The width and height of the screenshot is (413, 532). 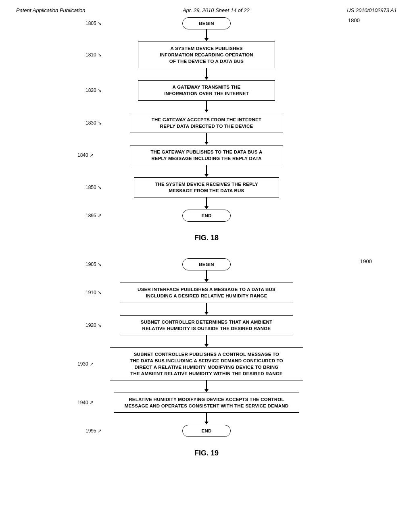 I want to click on arrow-1930-1940, so click(x=206, y=387).